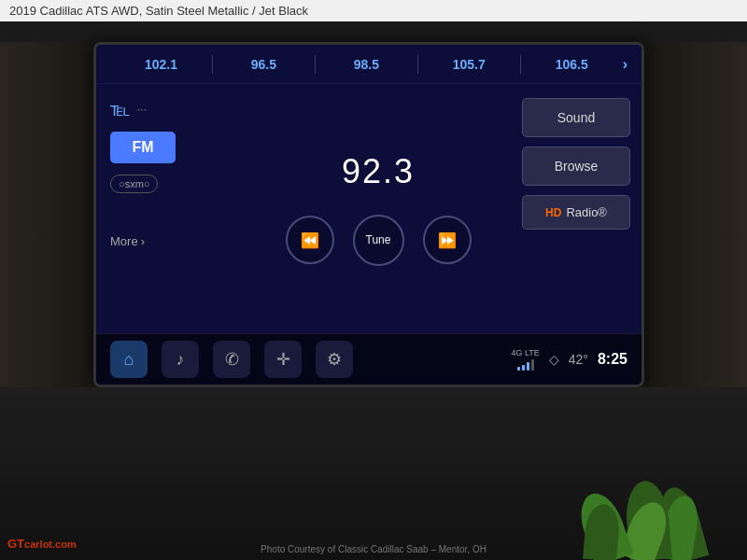 The height and width of the screenshot is (560, 747). I want to click on left-panel: ℡ ··· FM ○sxm○ More ›, so click(171, 209).